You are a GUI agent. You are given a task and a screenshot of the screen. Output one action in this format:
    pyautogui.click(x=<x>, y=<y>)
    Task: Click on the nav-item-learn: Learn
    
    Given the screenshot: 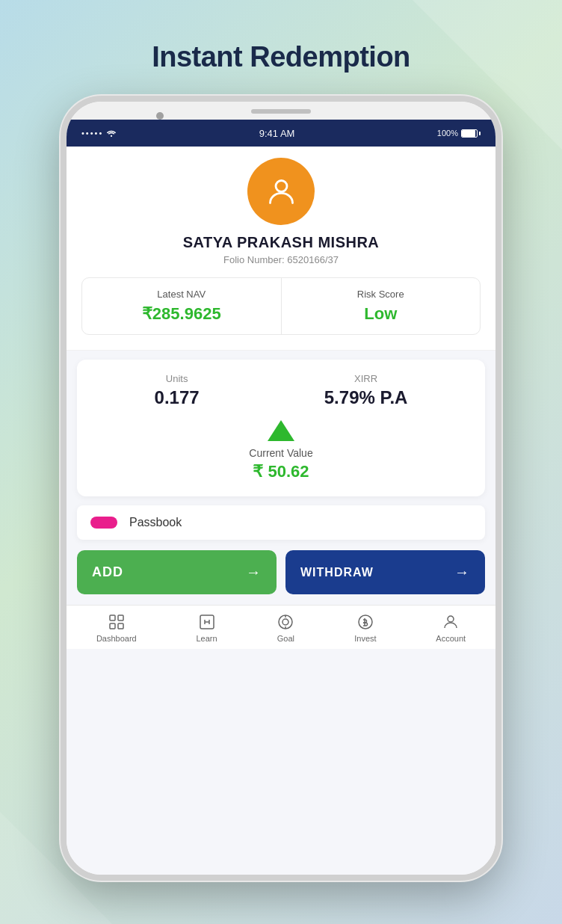 What is the action you would take?
    pyautogui.click(x=207, y=628)
    